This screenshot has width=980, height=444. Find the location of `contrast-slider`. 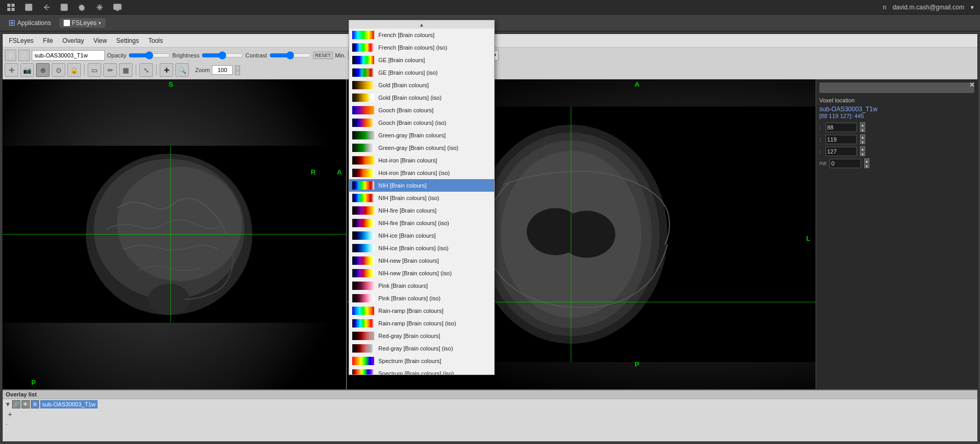

contrast-slider is located at coordinates (290, 55).